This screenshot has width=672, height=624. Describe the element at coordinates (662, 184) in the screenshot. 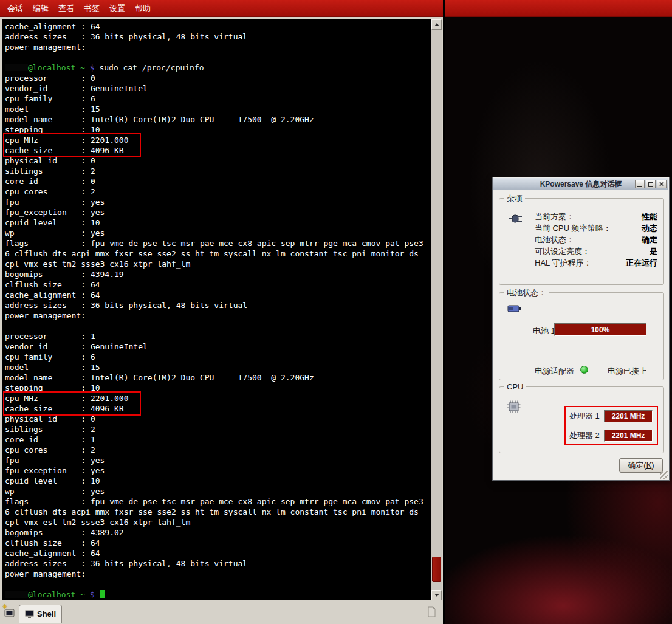

I see `close-button` at that location.